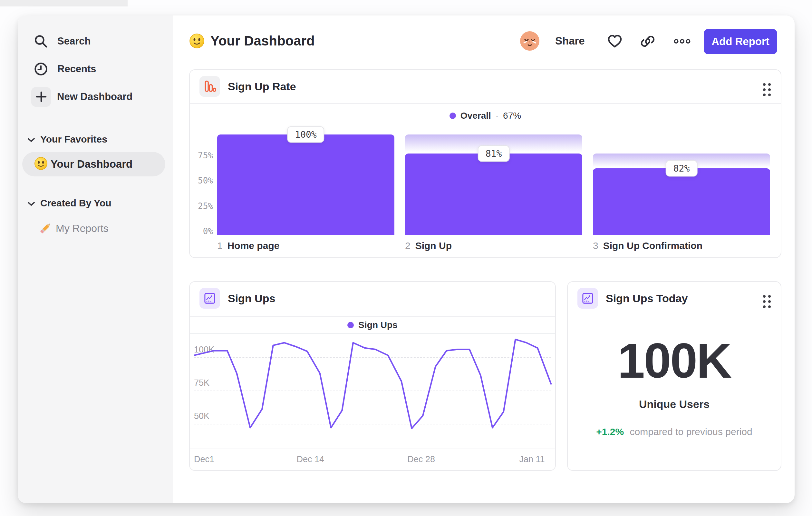  Describe the element at coordinates (428, 246) in the screenshot. I see `funnel-step-label: 2Sign Up` at that location.